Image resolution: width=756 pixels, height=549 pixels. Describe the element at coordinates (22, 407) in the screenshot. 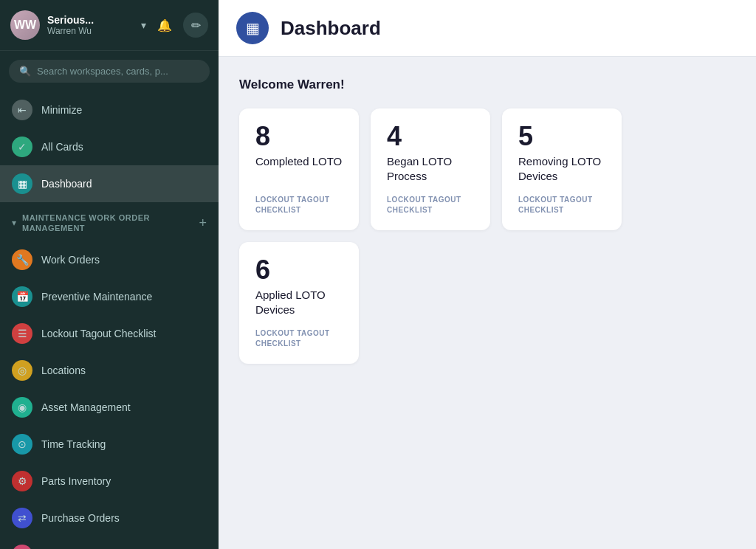

I see `asset-management-icon: ◉` at that location.